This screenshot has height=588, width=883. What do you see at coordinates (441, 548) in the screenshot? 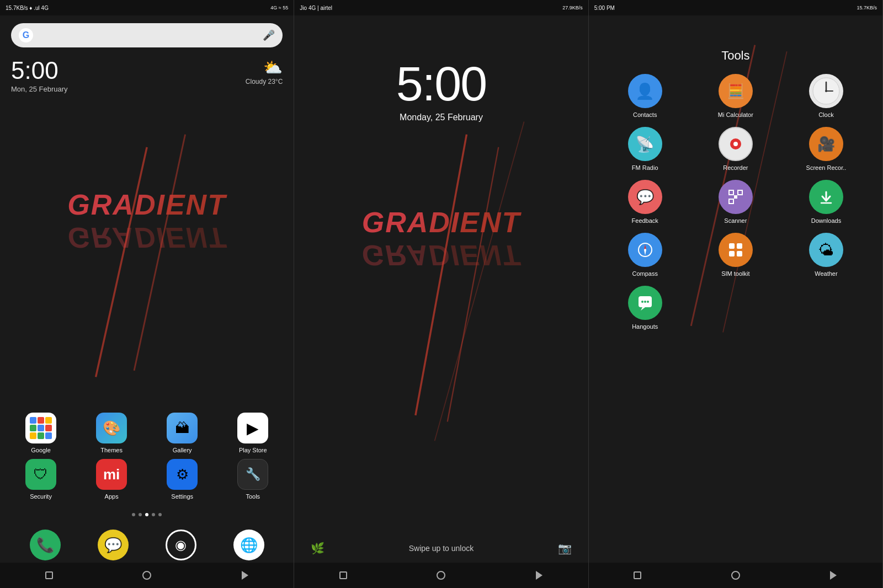
I see `swipe-up-text: Swipe up to unlock` at bounding box center [441, 548].